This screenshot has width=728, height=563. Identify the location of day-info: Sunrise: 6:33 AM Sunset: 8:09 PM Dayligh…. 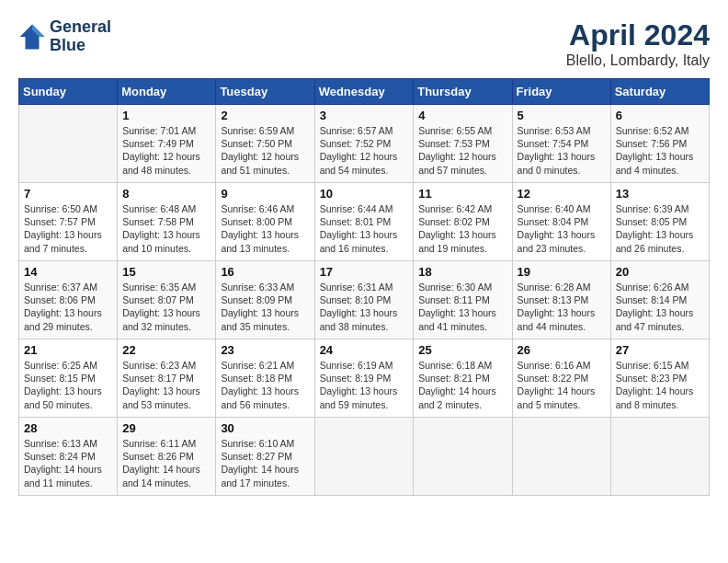
(265, 307).